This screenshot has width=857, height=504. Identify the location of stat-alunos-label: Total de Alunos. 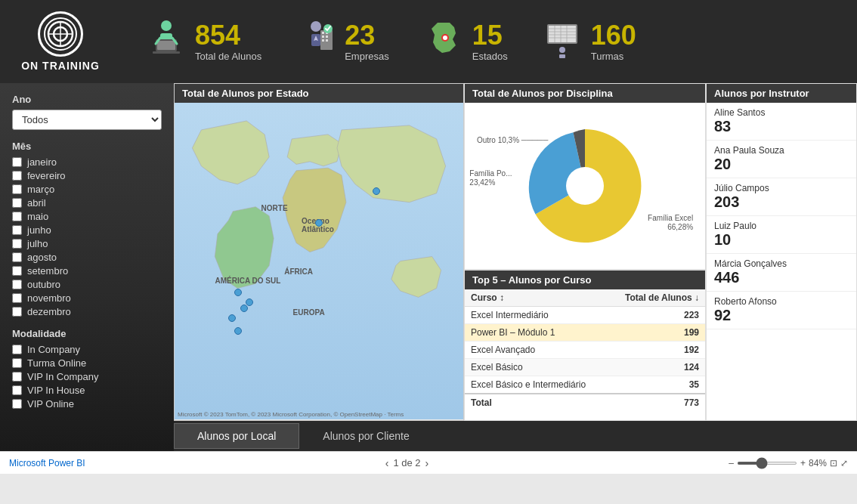
(228, 56).